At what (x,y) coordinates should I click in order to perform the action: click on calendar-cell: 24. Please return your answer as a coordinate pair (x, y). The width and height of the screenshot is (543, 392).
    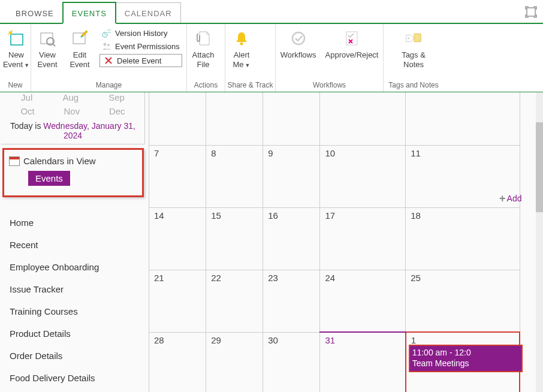
    Looking at the image, I should click on (363, 301).